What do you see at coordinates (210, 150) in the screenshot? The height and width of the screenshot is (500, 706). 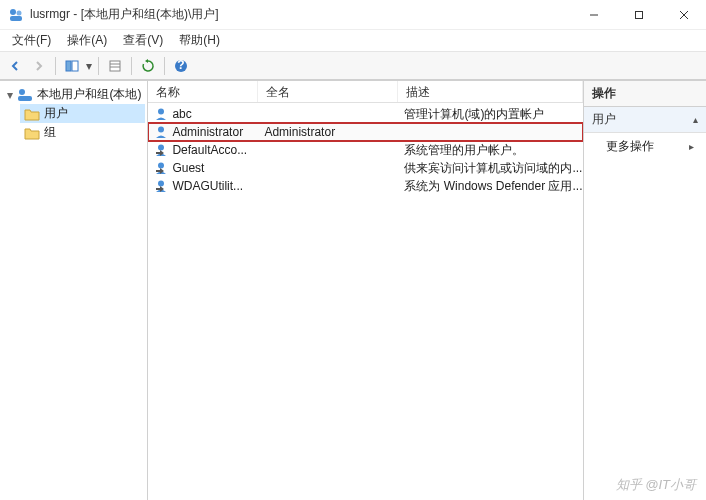 I see `cell-name: DefaultAcco...` at bounding box center [210, 150].